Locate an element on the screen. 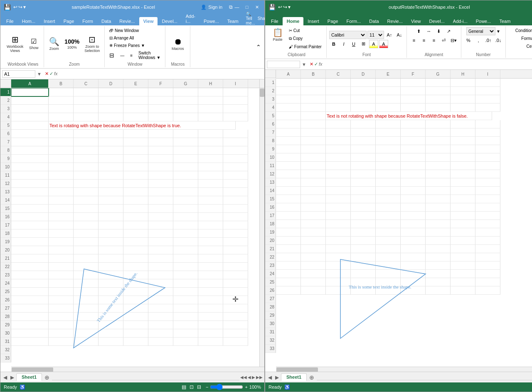 Image resolution: width=532 pixels, height=392 pixels. left-row-20: 20 is located at coordinates (6, 250).